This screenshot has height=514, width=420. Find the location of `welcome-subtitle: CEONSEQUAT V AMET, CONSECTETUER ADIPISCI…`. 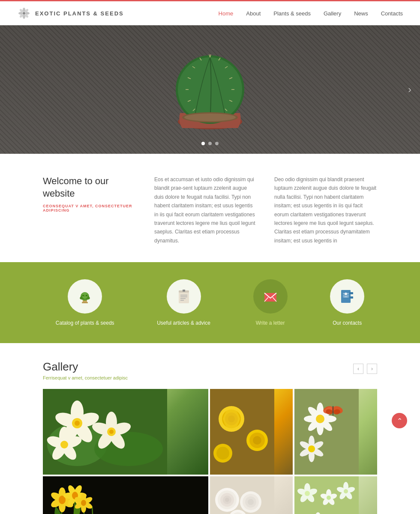

welcome-subtitle: CEONSEQUAT V AMET, CONSECTETUER ADIPISCI… is located at coordinates (90, 208).